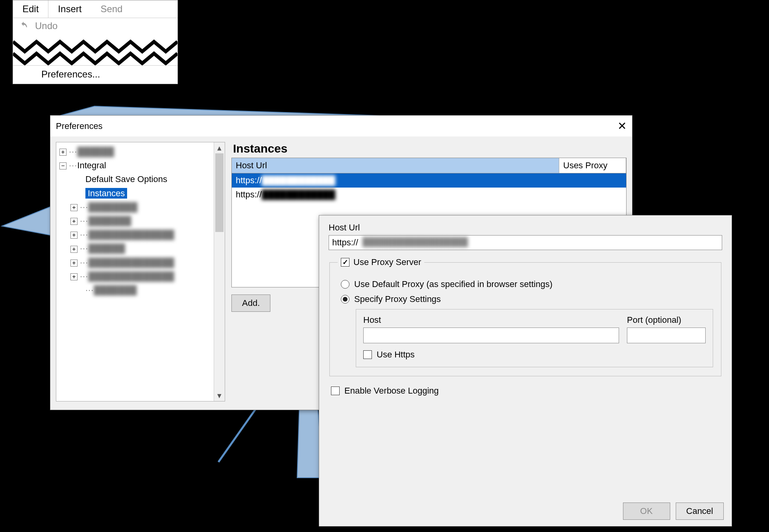 The width and height of the screenshot is (769, 532). What do you see at coordinates (95, 50) in the screenshot?
I see `tearoff-zigzag` at bounding box center [95, 50].